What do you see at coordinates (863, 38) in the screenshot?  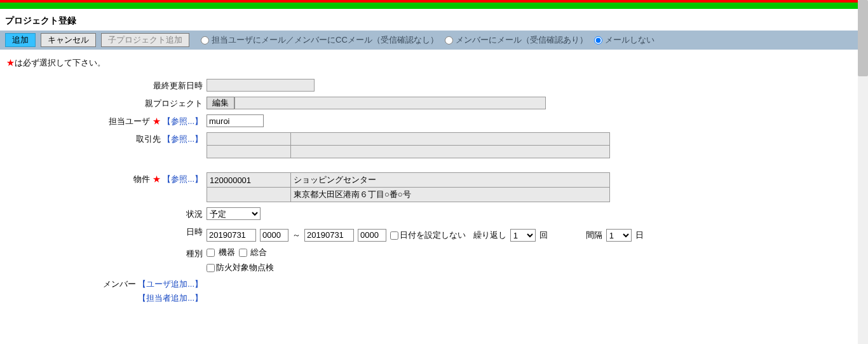 I see `scrollbar-thumb` at bounding box center [863, 38].